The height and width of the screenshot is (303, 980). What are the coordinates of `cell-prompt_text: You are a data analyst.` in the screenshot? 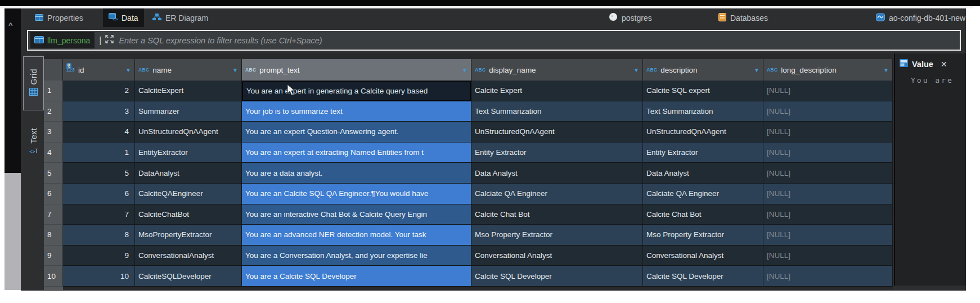 It's located at (357, 173).